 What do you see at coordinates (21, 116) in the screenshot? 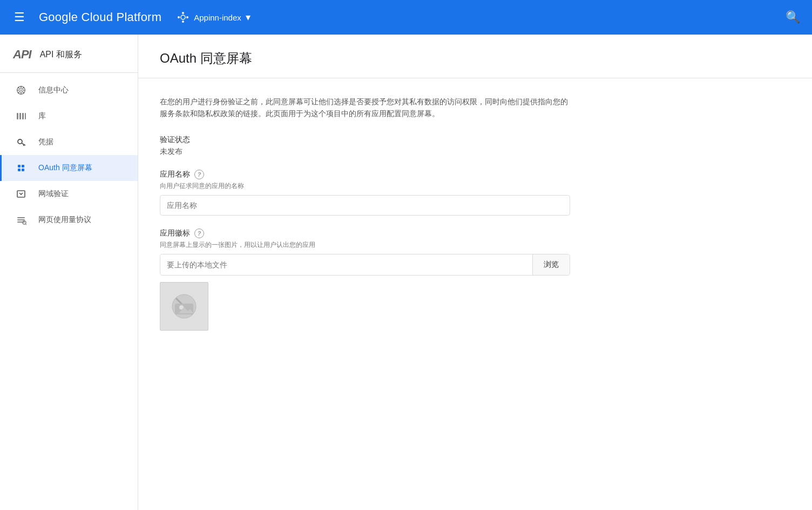
I see `library-icon` at bounding box center [21, 116].